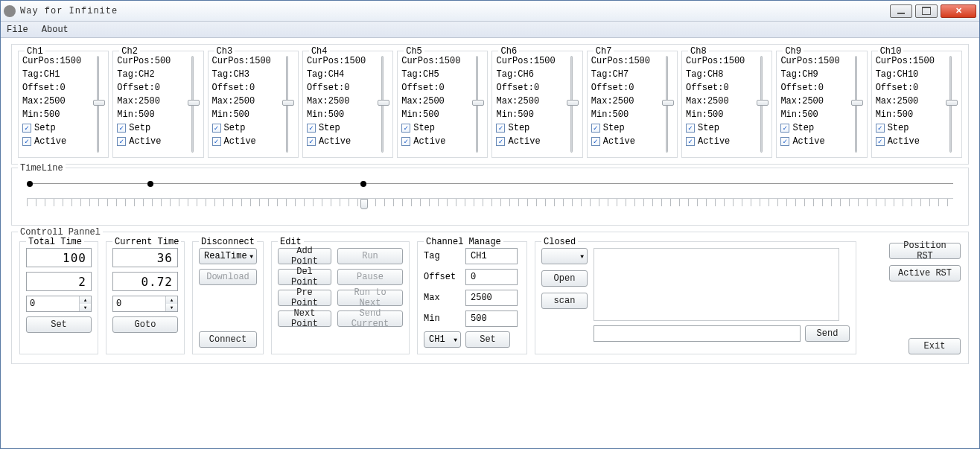 Image resolution: width=980 pixels, height=449 pixels. Describe the element at coordinates (491, 277) in the screenshot. I see `offset-input: 0` at that location.